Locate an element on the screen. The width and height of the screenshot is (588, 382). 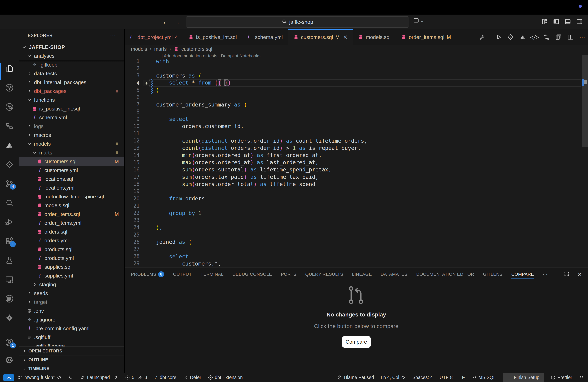
status-notifications is located at coordinates (582, 378).